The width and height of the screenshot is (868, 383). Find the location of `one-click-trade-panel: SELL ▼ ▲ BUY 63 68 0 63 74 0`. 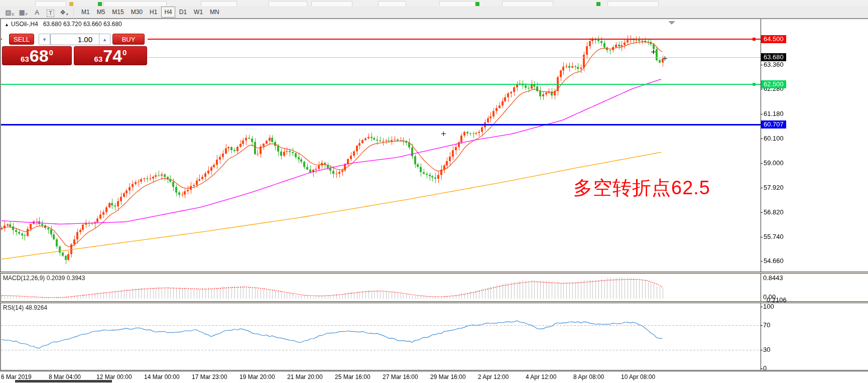

one-click-trade-panel: SELL ▼ ▲ BUY 63 68 0 63 74 0 is located at coordinates (75, 48).